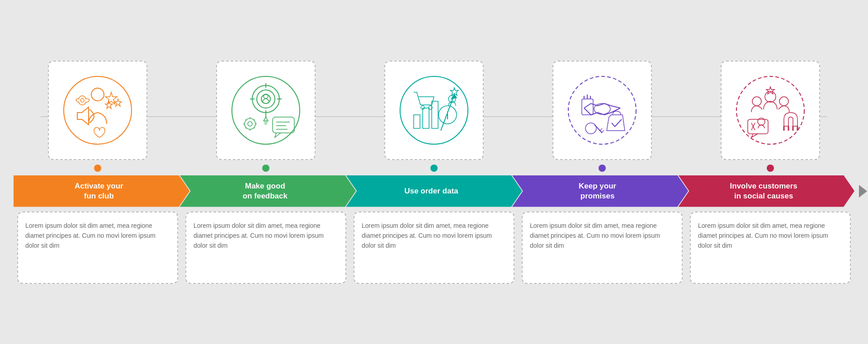  I want to click on description-social-causes: Lorem ipsum dolor sit dim amet, mea regi…, so click(770, 236).